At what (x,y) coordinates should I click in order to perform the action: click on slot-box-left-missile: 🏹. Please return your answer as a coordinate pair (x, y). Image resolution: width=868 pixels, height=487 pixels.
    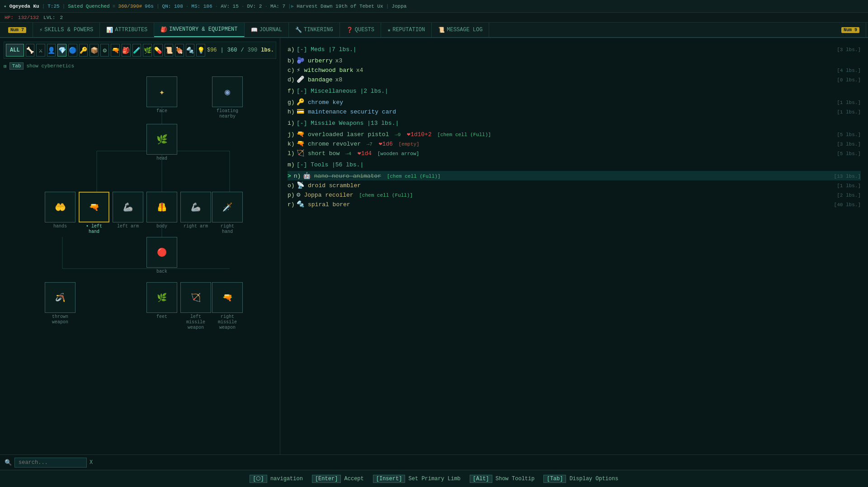
    Looking at the image, I should click on (196, 298).